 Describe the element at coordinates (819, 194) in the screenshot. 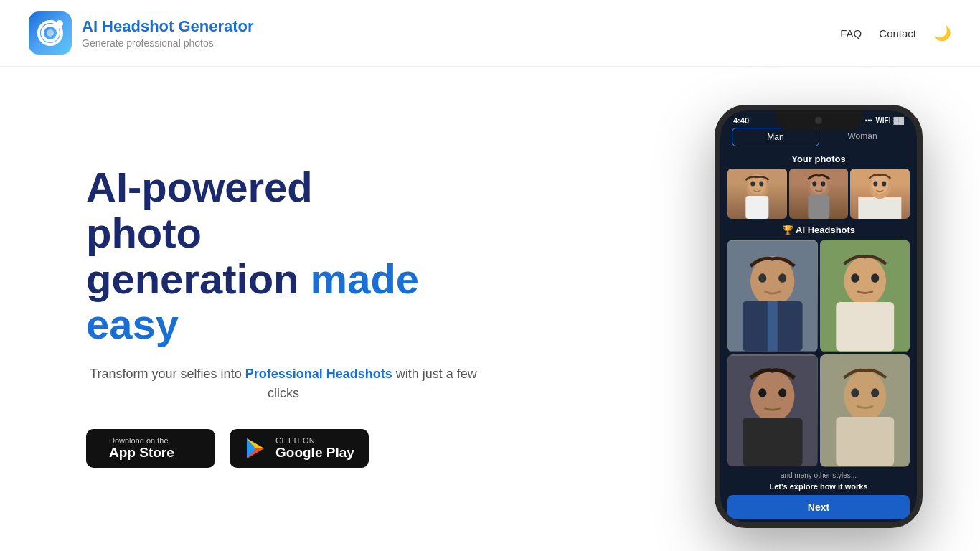

I see `top-photos-grid` at that location.